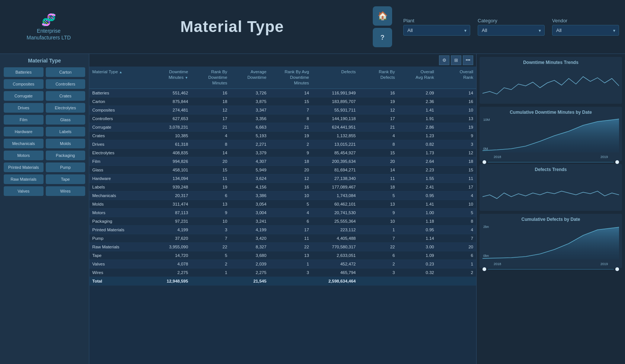 This screenshot has height=364, width=625. Describe the element at coordinates (283, 213) in the screenshot. I see `table-row: Motors 87,113 9 3,004 4 20,741,530 9 1.0…` at that location.